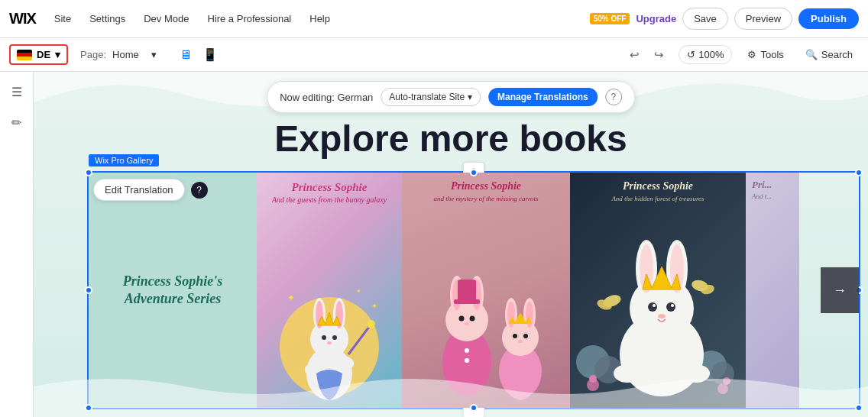  What do you see at coordinates (828, 18) in the screenshot?
I see `publish-button: Publish` at bounding box center [828, 18].